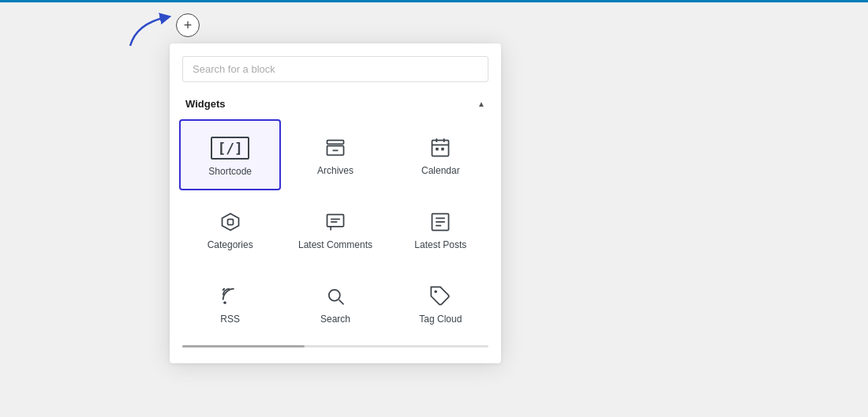 This screenshot has width=868, height=417. Describe the element at coordinates (335, 229) in the screenshot. I see `block-item-latest-comments: Latest Comments` at that location.